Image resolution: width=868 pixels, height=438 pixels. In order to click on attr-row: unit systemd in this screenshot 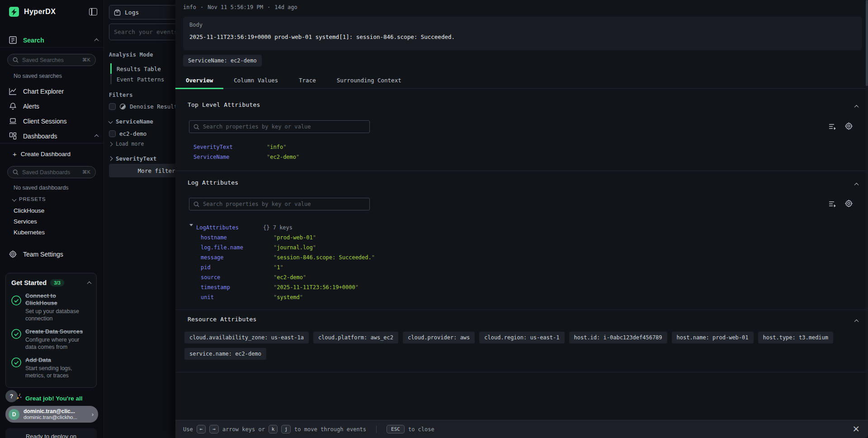, I will do `click(252, 297)`.